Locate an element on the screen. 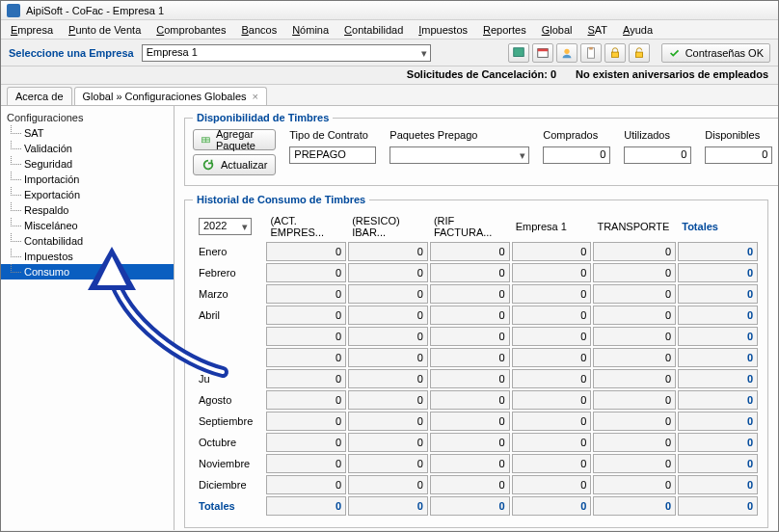 The width and height of the screenshot is (779, 532). sidebar-item-misceláneo: Misceláneo is located at coordinates (87, 226).